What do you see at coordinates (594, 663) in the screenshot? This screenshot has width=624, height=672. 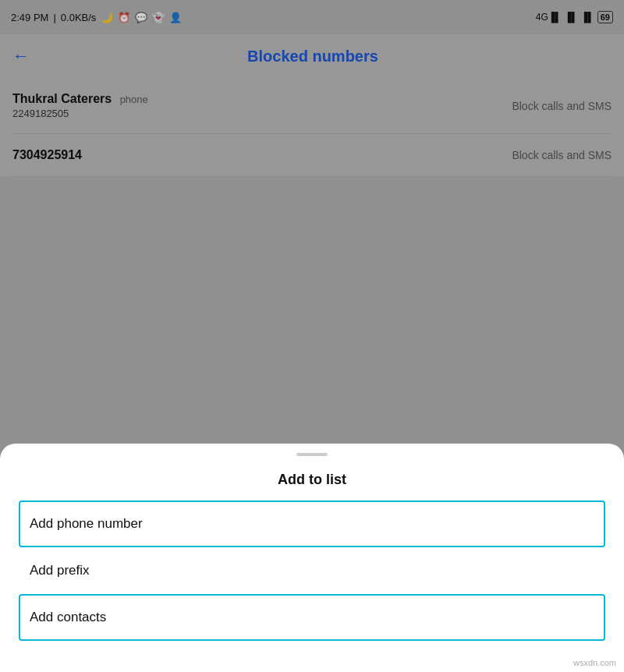 I see `watermark: wsxdn.com` at bounding box center [594, 663].